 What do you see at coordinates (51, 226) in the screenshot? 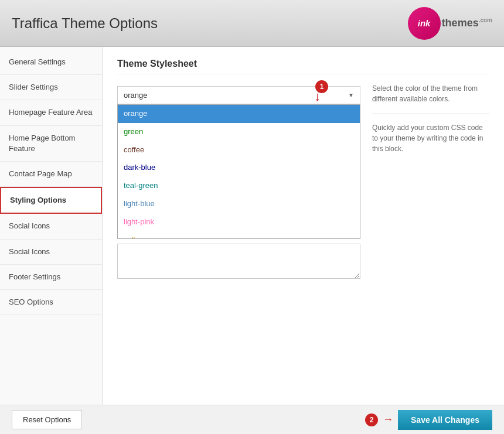
I see `sidebar-item-social-icons-1: Social Icons` at bounding box center [51, 226].